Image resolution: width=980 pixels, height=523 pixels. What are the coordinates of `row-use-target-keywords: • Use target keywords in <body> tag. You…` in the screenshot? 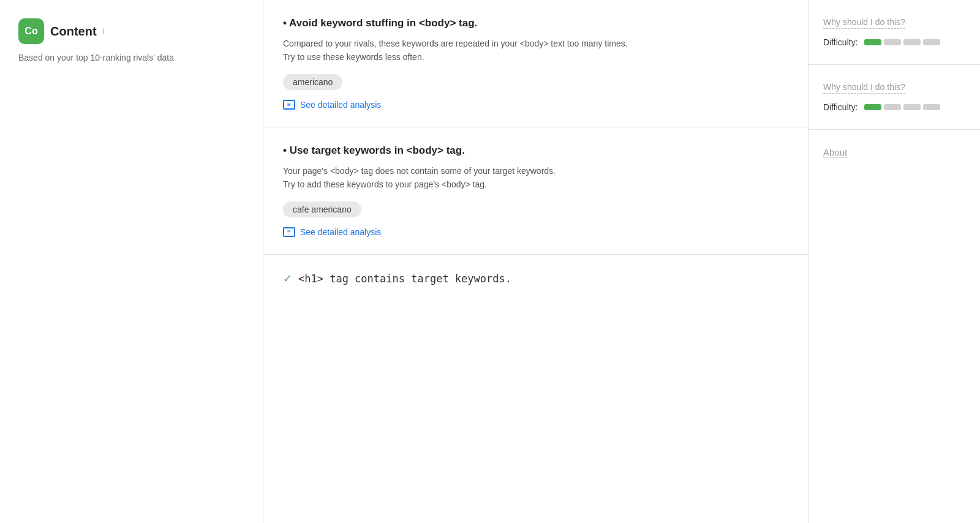 It's located at (535, 191).